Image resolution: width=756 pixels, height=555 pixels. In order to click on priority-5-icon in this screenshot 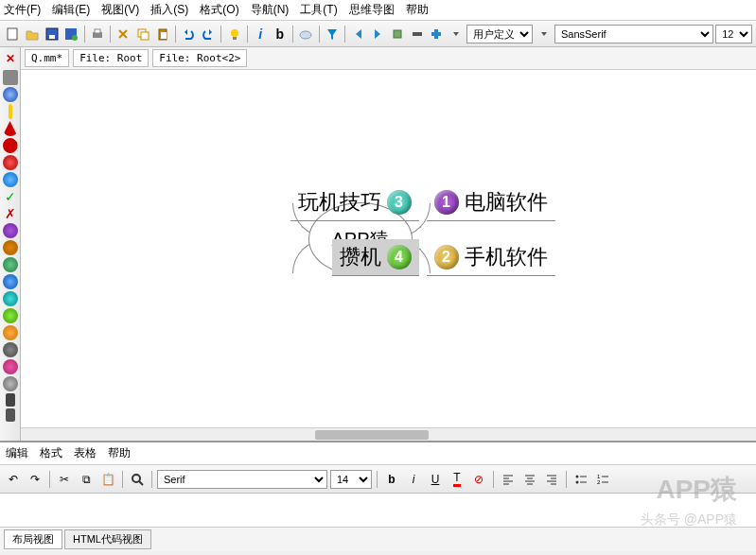, I will do `click(10, 299)`.